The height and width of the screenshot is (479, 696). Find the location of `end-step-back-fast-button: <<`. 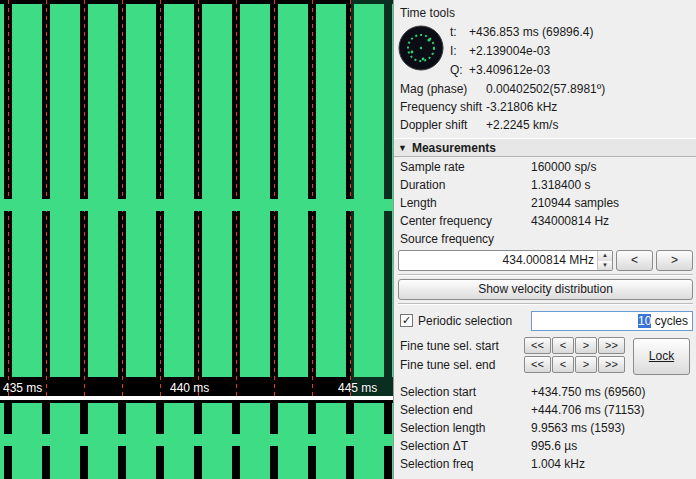

end-step-back-fast-button: << is located at coordinates (538, 364).